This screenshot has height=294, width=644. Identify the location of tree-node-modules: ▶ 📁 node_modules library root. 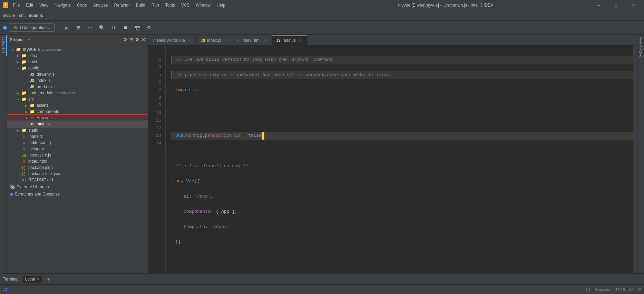
(77, 93).